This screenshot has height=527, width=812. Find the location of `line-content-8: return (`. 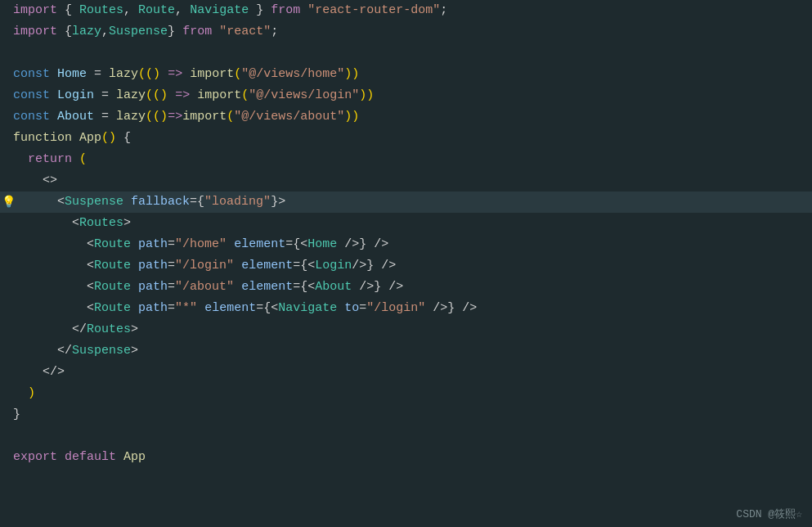

line-content-8: return ( is located at coordinates (406, 160).